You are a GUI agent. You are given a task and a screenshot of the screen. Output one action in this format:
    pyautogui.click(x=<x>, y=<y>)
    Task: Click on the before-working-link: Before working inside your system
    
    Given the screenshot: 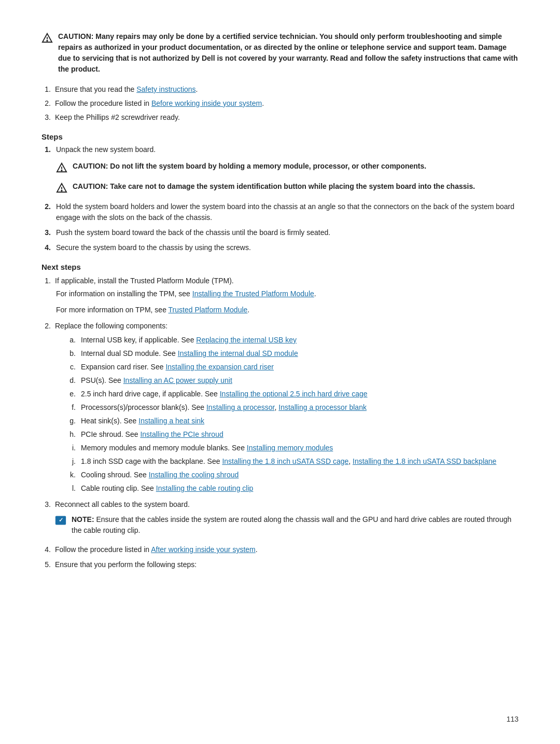 What is the action you would take?
    pyautogui.click(x=206, y=103)
    